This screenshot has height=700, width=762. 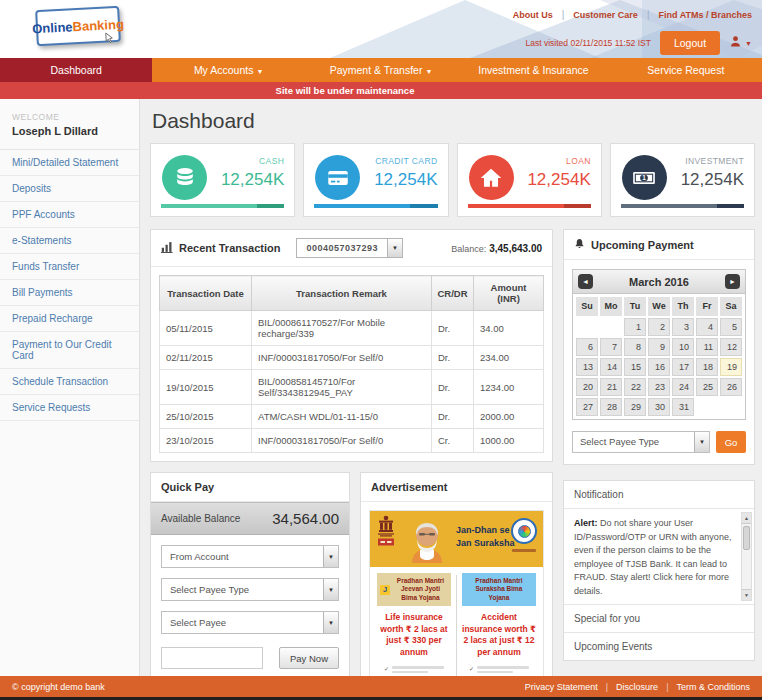 What do you see at coordinates (250, 622) in the screenshot?
I see `payee-select: Select Payee ▼` at bounding box center [250, 622].